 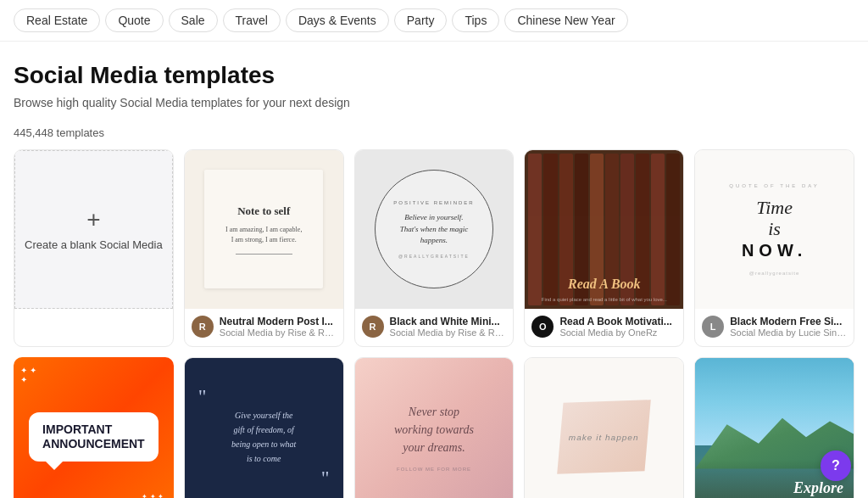 I want to click on bw-circle: POSITIVE REMINDER Believe in yourself.Th…, so click(x=434, y=229).